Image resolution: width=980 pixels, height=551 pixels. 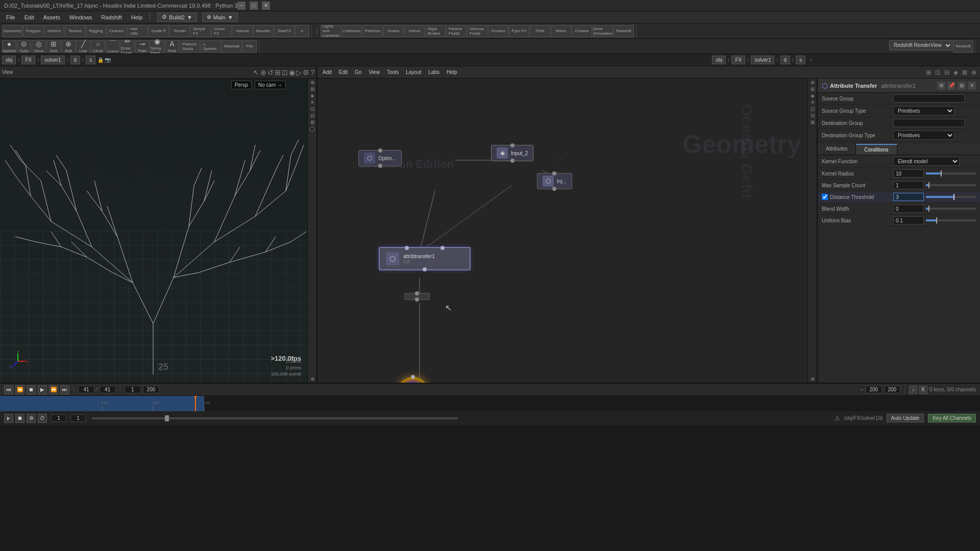 What do you see at coordinates (951, 197) in the screenshot?
I see `props-distance-threshold-slider` at bounding box center [951, 197].